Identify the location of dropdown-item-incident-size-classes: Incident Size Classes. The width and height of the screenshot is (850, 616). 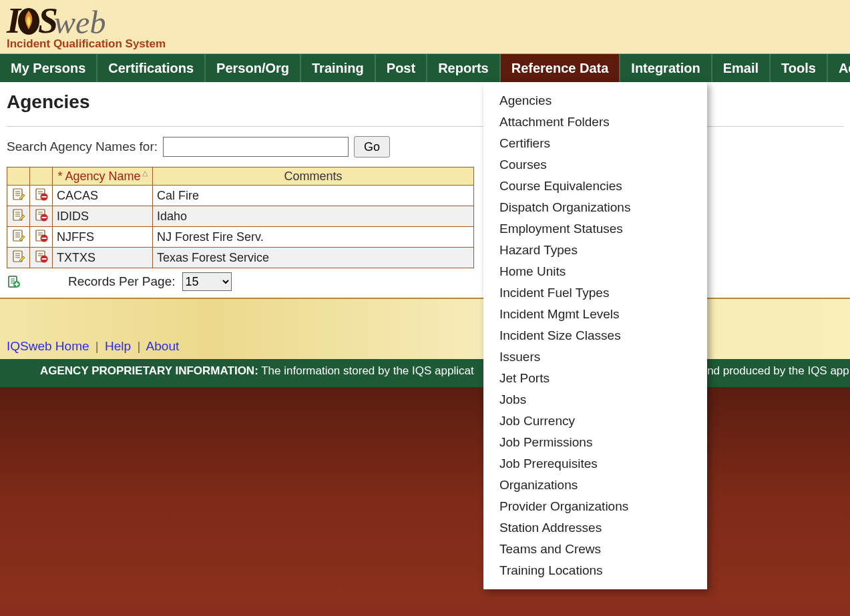
(596, 336).